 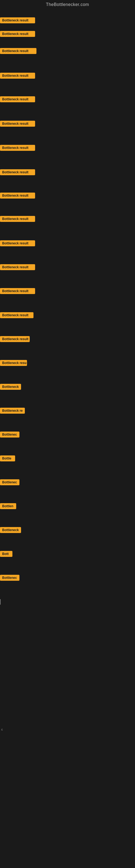 What do you see at coordinates (0, 602) in the screenshot?
I see `text-cursor` at bounding box center [0, 602].